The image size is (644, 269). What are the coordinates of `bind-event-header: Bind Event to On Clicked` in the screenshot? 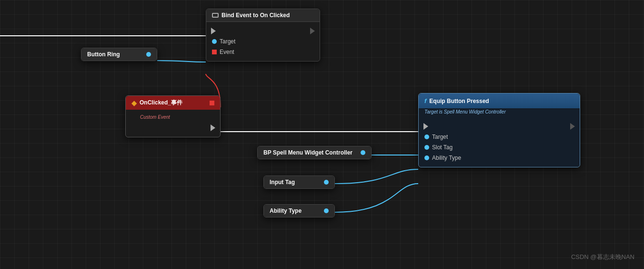 It's located at (263, 15).